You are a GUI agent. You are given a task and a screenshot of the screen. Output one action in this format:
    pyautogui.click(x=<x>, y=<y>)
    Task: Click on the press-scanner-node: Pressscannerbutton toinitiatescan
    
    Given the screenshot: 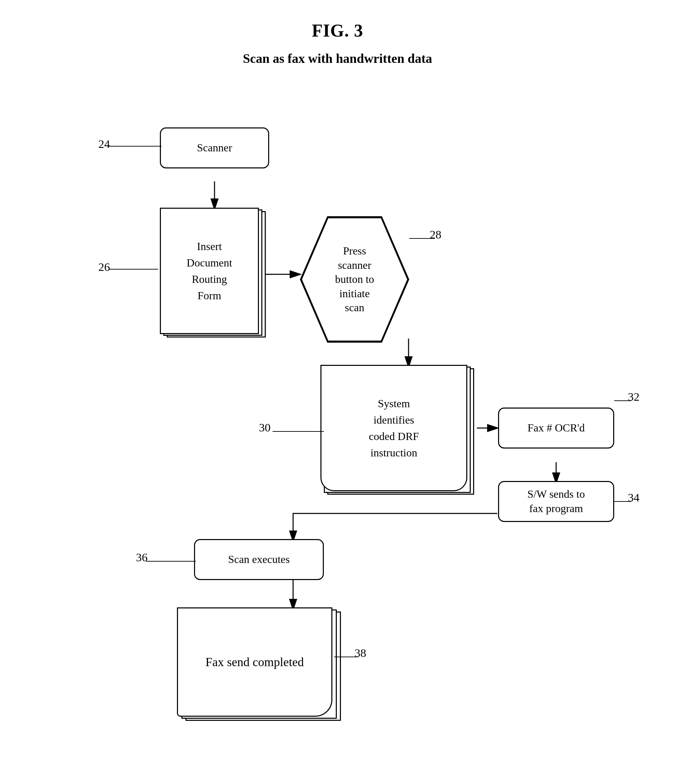 What is the action you would take?
    pyautogui.click(x=355, y=279)
    